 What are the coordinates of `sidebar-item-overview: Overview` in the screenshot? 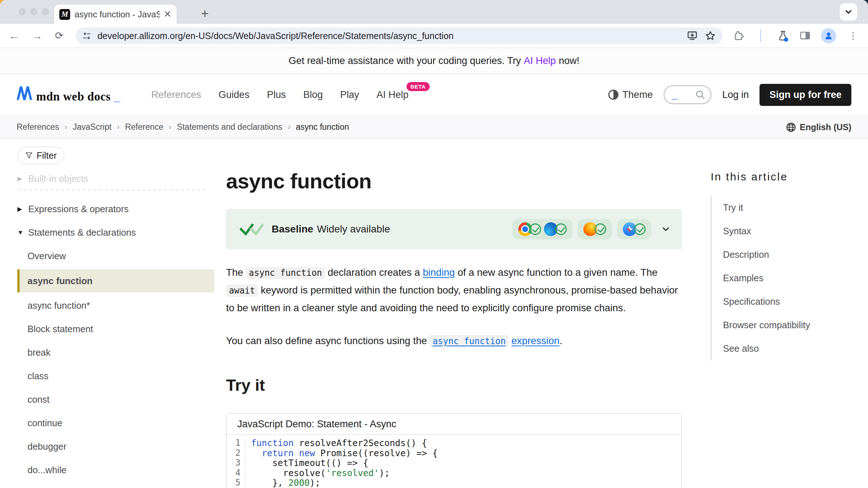 It's located at (116, 256).